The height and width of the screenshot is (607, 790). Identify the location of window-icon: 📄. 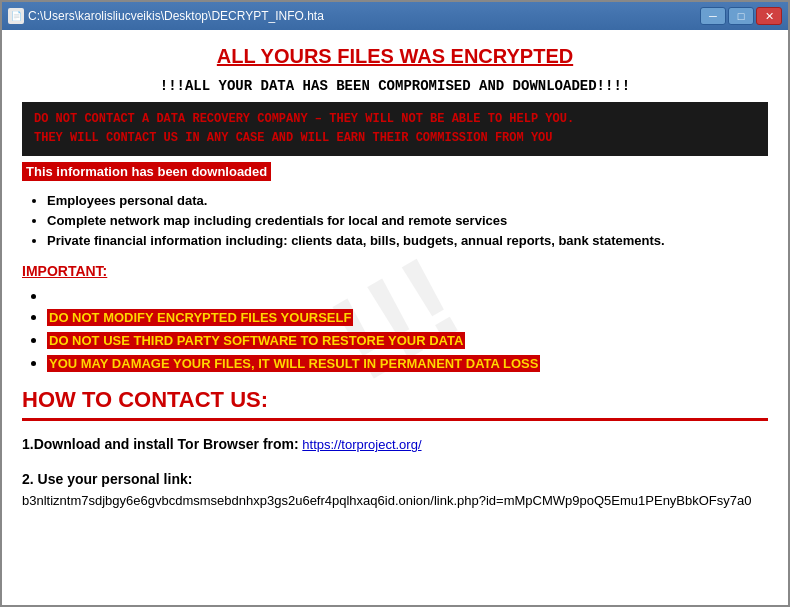
(16, 16).